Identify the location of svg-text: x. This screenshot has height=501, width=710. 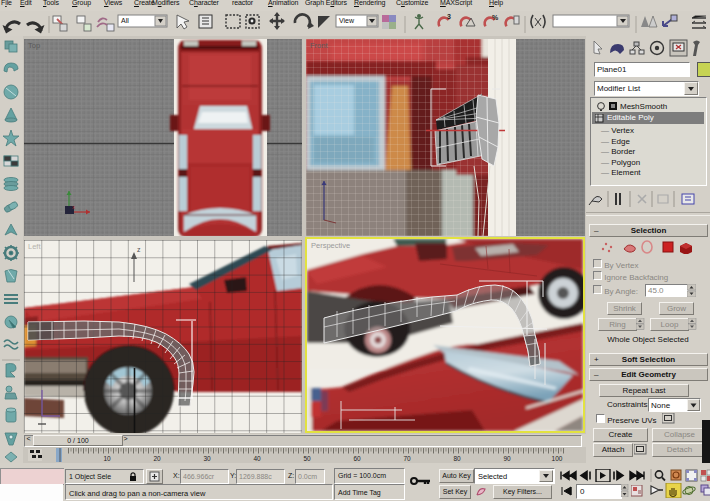
(74, 207).